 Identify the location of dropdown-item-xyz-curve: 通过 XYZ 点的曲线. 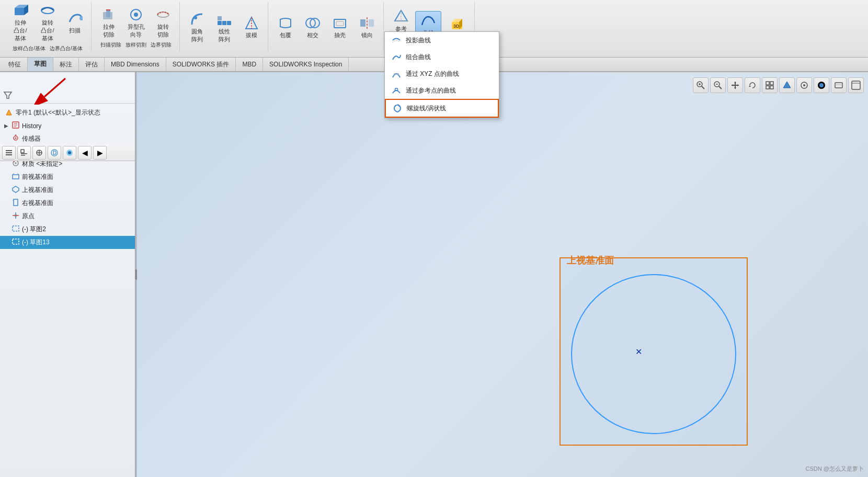
(442, 74).